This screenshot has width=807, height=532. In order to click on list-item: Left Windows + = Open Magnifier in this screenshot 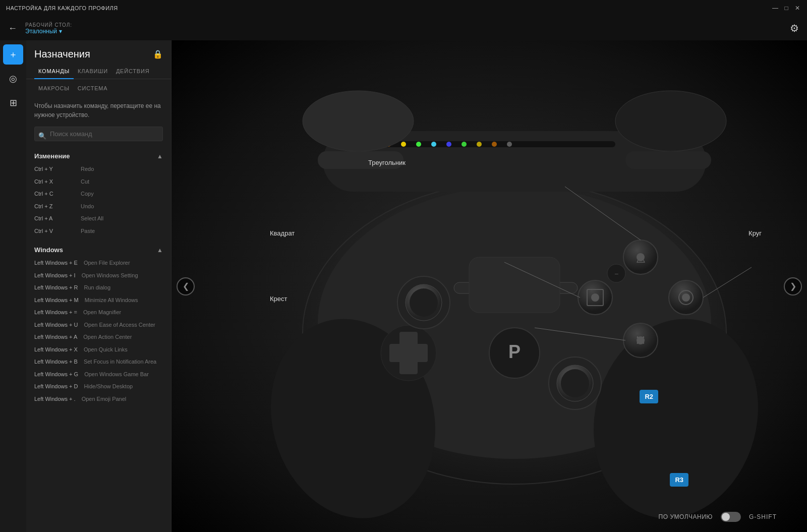, I will do `click(99, 313)`.